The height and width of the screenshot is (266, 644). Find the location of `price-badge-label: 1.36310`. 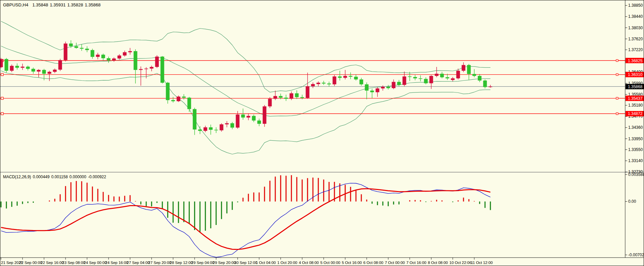

price-badge-label: 1.36310 is located at coordinates (635, 75).